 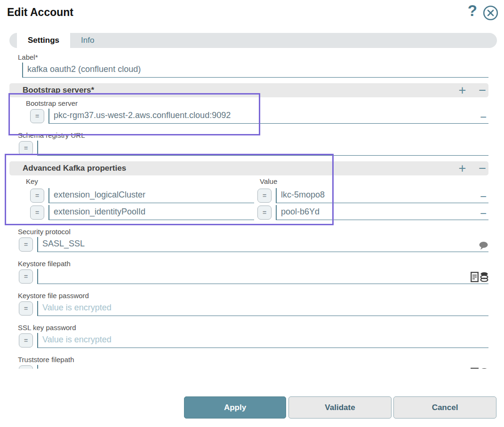 What do you see at coordinates (264, 277) in the screenshot?
I see `keystore-filepath-input` at bounding box center [264, 277].